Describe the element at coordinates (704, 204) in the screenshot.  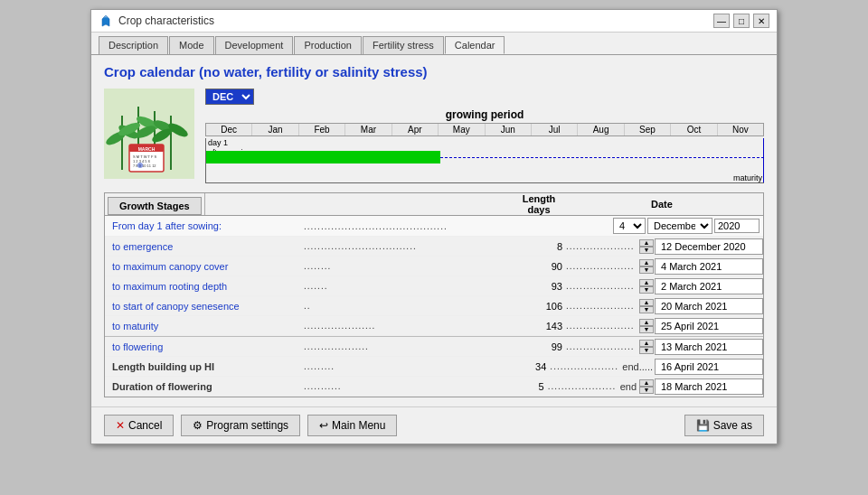
I see `col-date-header: Date` at that location.